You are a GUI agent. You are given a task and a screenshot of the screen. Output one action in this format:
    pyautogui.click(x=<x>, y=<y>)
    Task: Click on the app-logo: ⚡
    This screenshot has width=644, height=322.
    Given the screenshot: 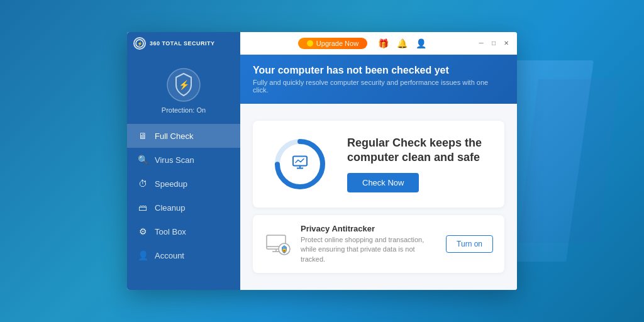 What is the action you would take?
    pyautogui.click(x=140, y=43)
    